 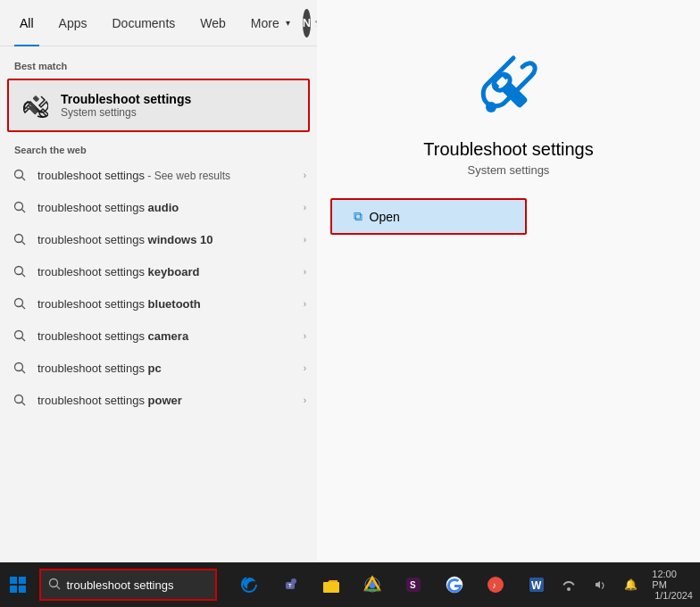 I want to click on open-button: ⧉ Open, so click(x=429, y=216).